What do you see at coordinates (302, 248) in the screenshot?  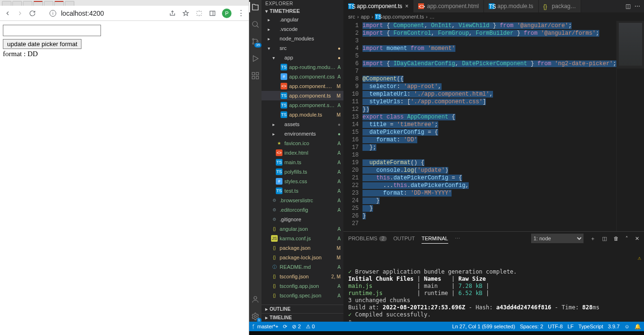 I see `file-package.json: {}package.jsonM` at bounding box center [302, 248].